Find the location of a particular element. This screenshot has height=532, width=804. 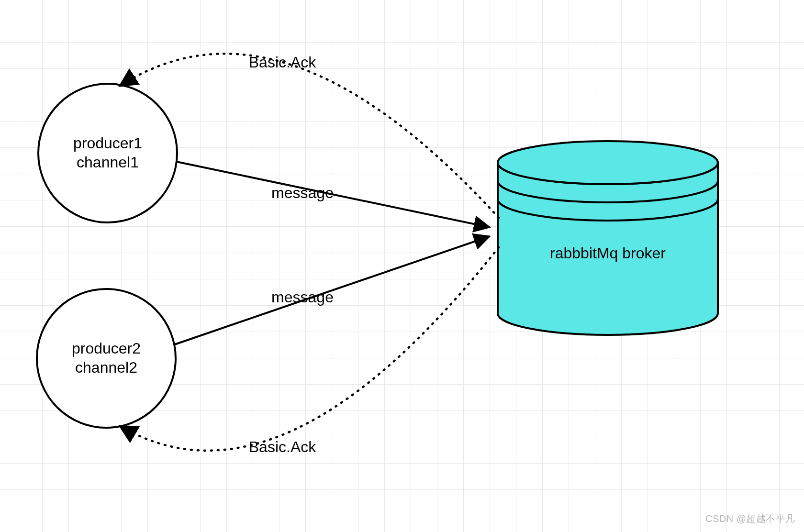

edge-ack-2-label: Basic.Ack is located at coordinates (282, 447).